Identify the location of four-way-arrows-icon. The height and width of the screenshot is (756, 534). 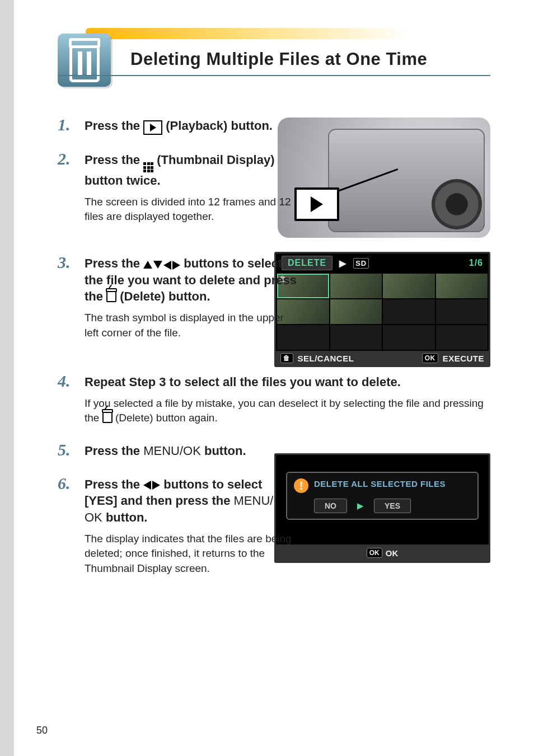
(162, 265).